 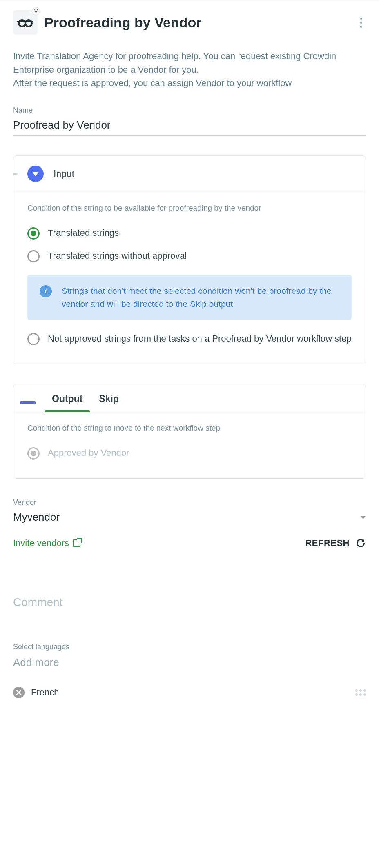 What do you see at coordinates (190, 513) in the screenshot?
I see `vendor-field-group: Vendor Myvendor` at bounding box center [190, 513].